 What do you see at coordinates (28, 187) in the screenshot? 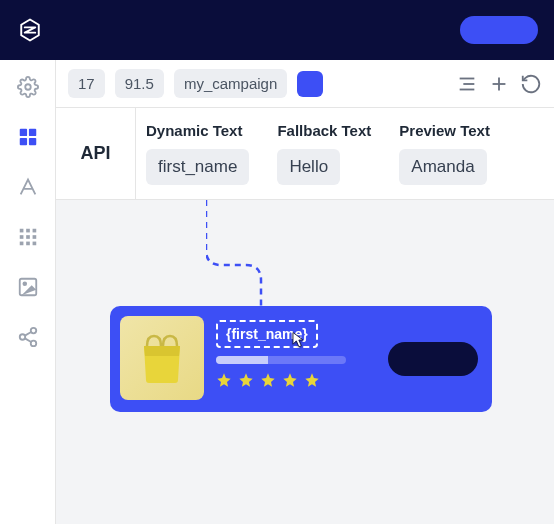
I see `text-icon` at bounding box center [28, 187].